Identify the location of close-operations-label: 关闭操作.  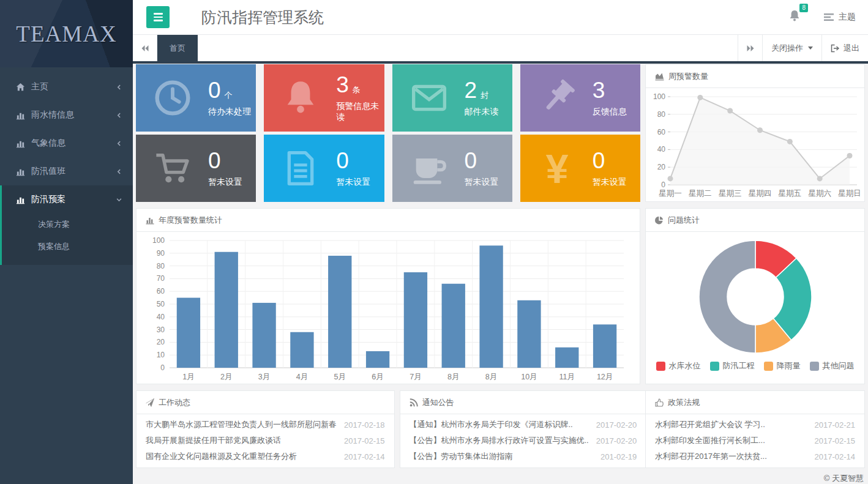
(787, 48).